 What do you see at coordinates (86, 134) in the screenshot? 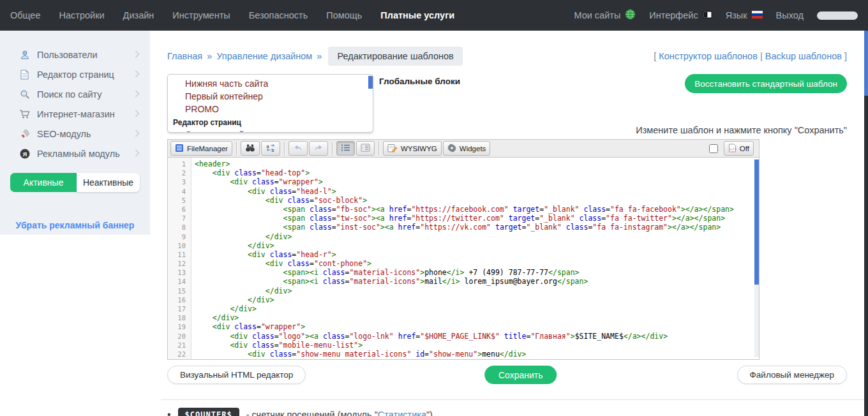
I see `sidebar-item-label: SEO-модуль` at bounding box center [86, 134].